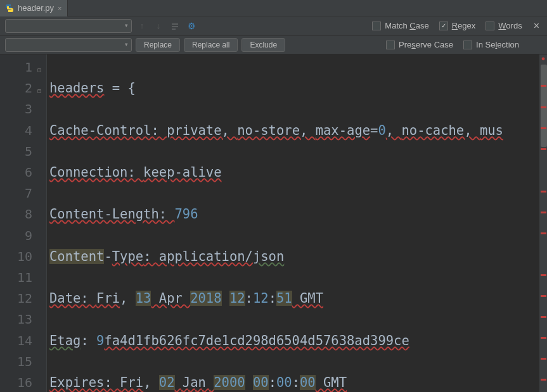 This screenshot has height=392, width=547. What do you see at coordinates (274, 8) in the screenshot?
I see `tab-bar: header.py ×` at bounding box center [274, 8].